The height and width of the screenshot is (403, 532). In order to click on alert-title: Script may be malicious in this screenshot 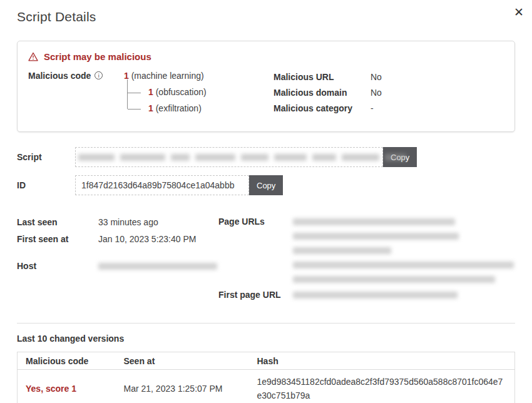, I will do `click(98, 56)`.